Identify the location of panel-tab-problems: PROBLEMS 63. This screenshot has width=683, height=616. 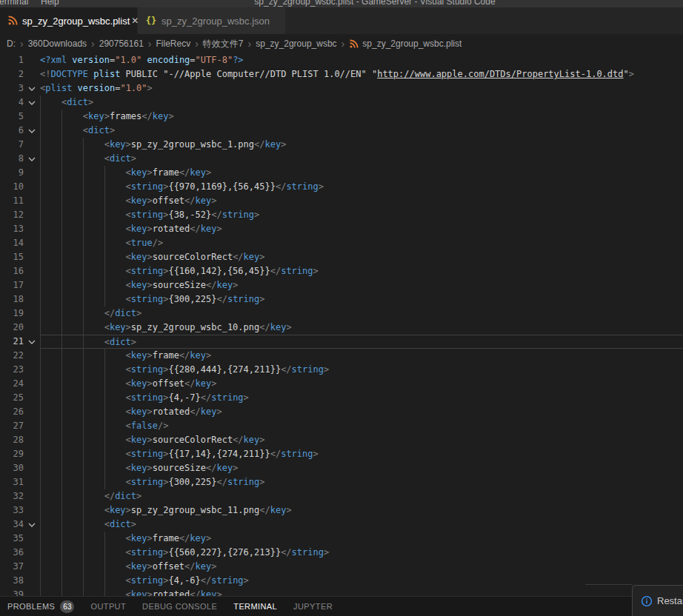
(41, 607).